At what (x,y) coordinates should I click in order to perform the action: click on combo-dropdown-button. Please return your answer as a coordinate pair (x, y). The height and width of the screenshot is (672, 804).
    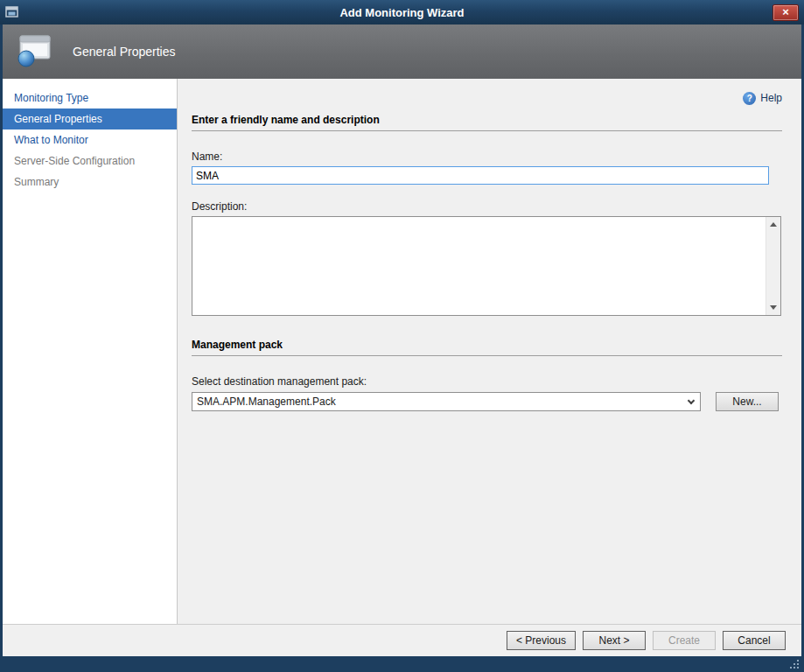
    Looking at the image, I should click on (691, 402).